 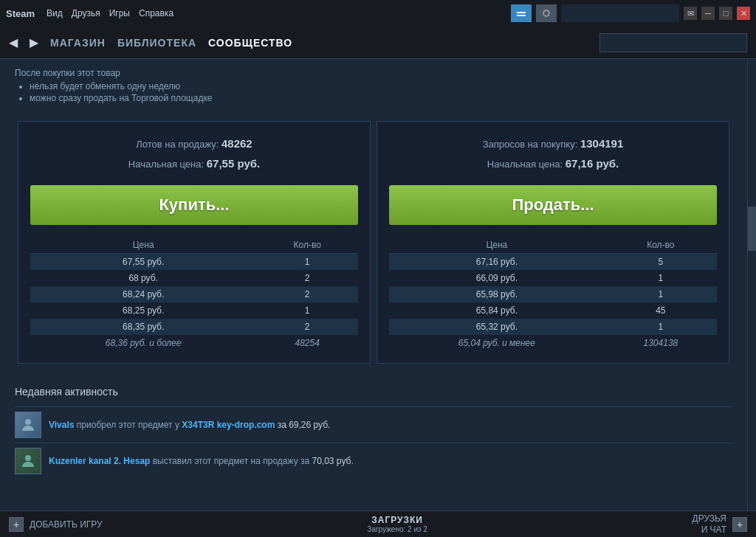 I want to click on sell-row-price: 65,98 руб., so click(x=497, y=294).